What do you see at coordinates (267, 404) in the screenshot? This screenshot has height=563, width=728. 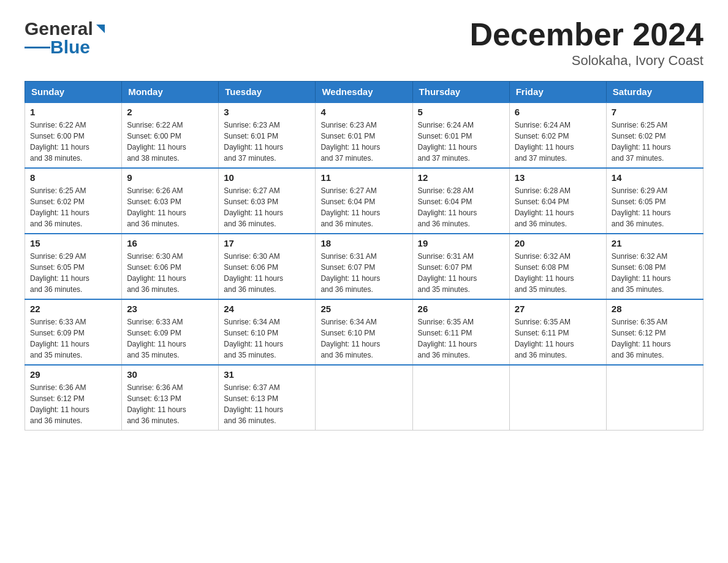 I see `day-info: Sunrise: 6:37 AMSunset: 6:13 PMDaylight:…` at bounding box center [267, 404].